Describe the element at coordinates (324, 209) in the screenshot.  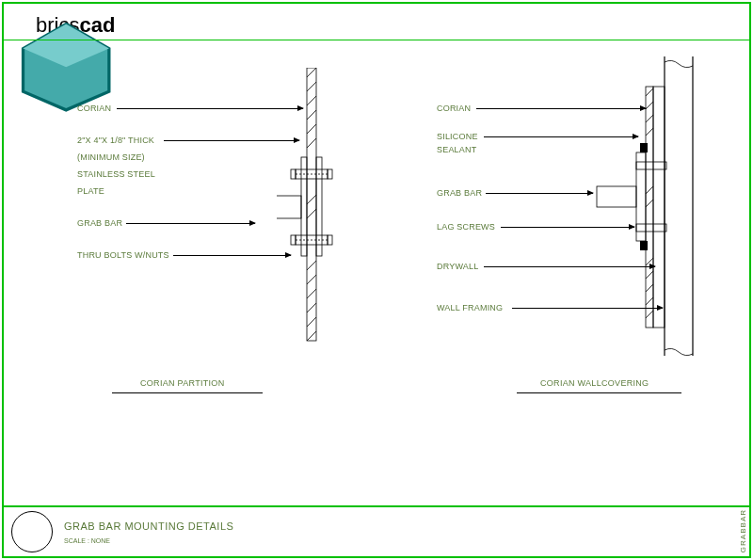
I see `left-detail-drawing` at that location.